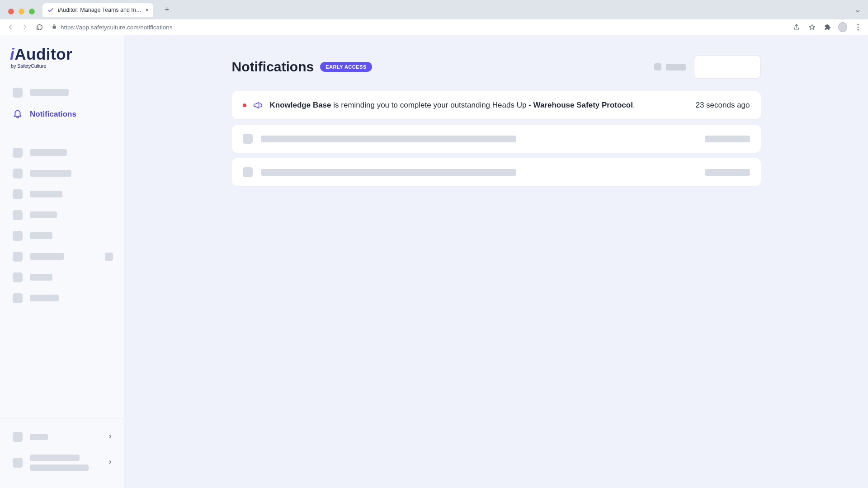 Image resolution: width=868 pixels, height=488 pixels. I want to click on notification-timestamp: 23 seconds ago, so click(722, 105).